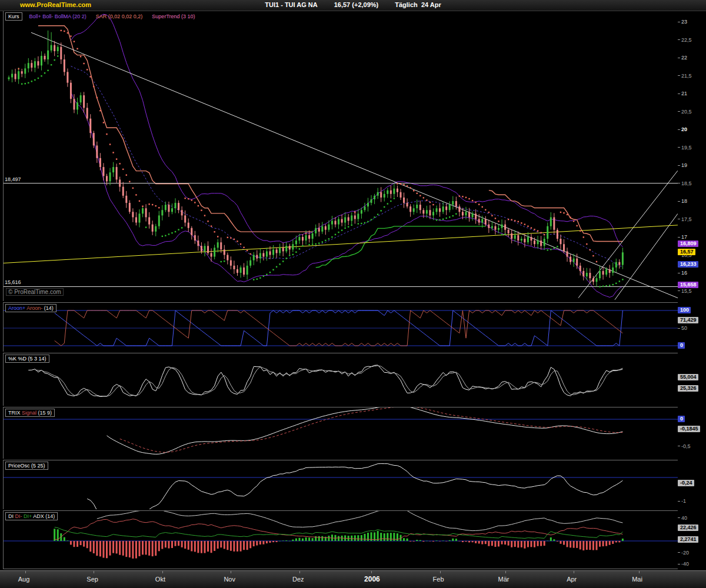 This screenshot has height=588, width=706. What do you see at coordinates (684, 564) in the screenshot?
I see `axis-tick: -40` at bounding box center [684, 564].